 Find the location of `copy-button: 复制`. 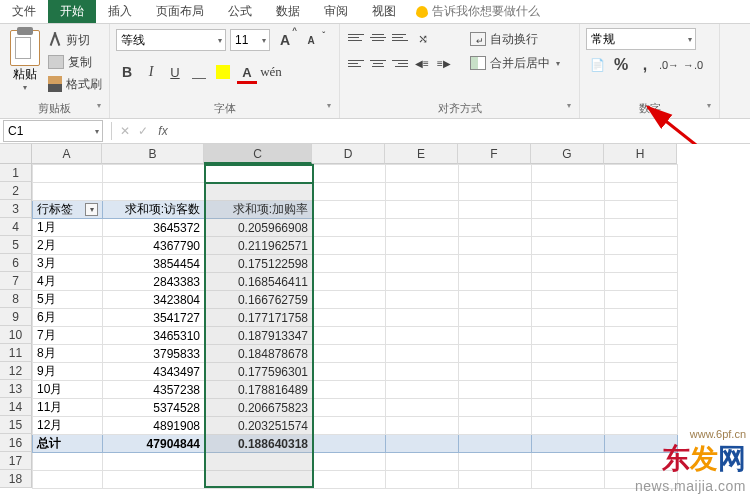

copy-button: 复制 is located at coordinates (75, 62).